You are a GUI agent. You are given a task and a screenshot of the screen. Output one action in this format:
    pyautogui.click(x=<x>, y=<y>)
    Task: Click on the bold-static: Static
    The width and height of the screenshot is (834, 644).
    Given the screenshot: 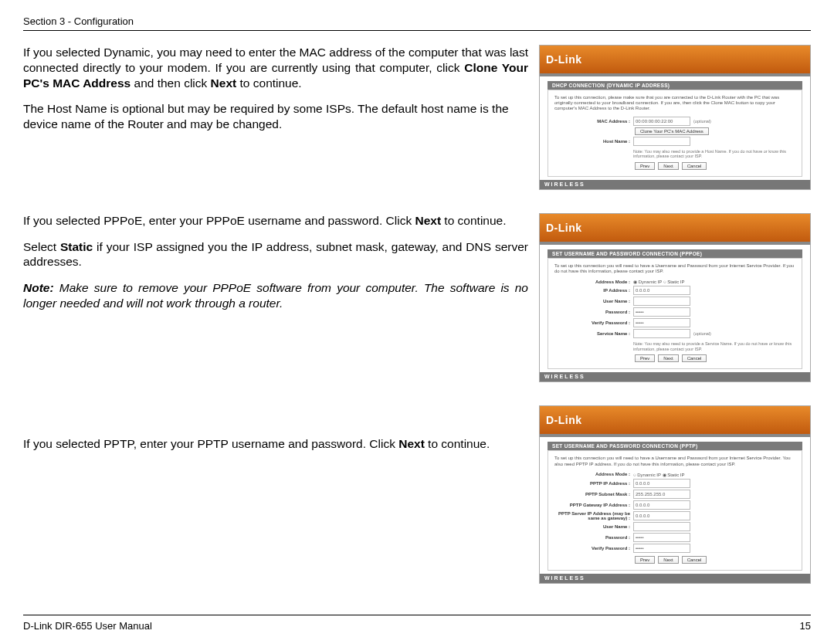 What is the action you would take?
    pyautogui.click(x=76, y=247)
    